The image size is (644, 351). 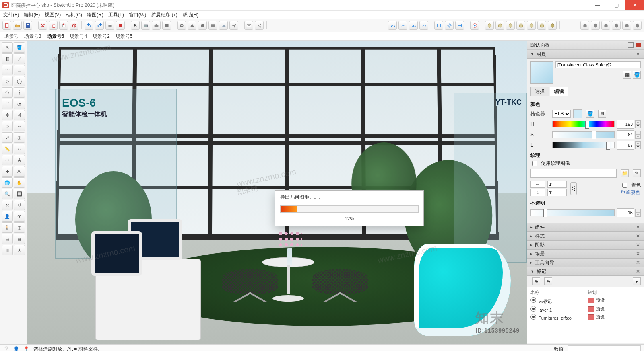 I want to click on menu-ext: 扩展程序 (x), so click(x=164, y=15).